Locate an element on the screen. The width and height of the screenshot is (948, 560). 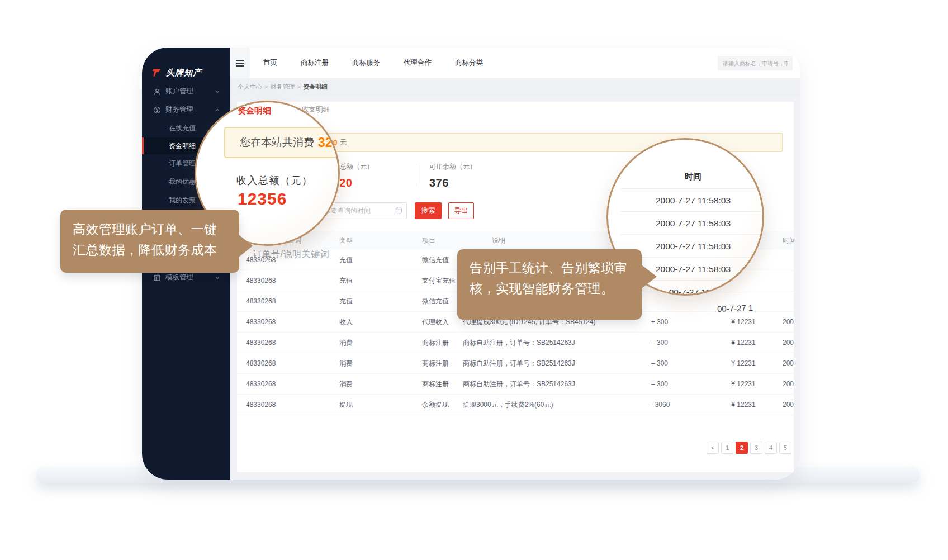
sidebar-item-1: 财务管理 is located at coordinates (186, 110).